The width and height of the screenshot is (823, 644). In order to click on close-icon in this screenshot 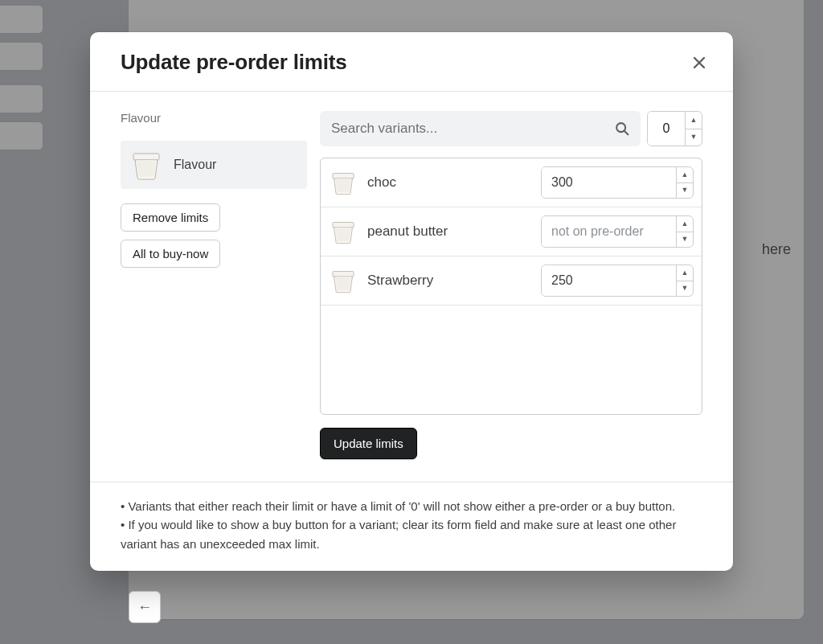, I will do `click(699, 63)`.